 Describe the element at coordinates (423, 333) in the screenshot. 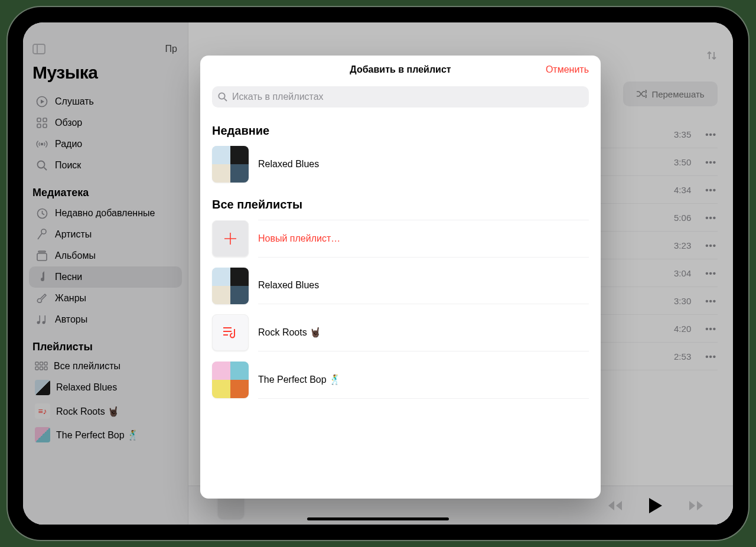

I see `playlist-label: Rock Roots 🤘🏿` at that location.